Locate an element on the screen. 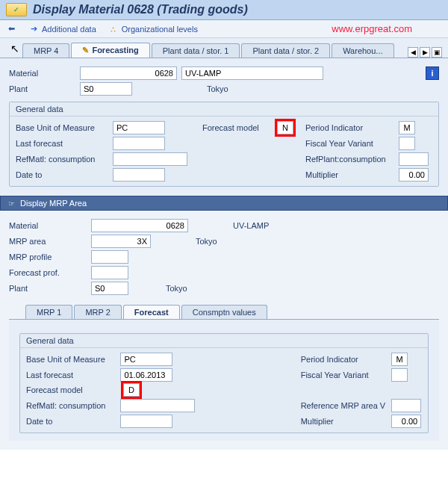 Image resolution: width=448 pixels, height=493 pixels. fcmodel-field: N is located at coordinates (285, 128).